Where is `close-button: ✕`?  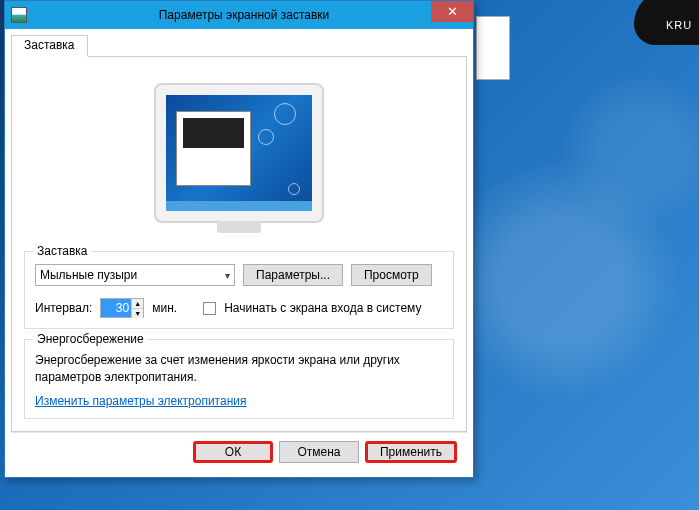
close-button: ✕ is located at coordinates (452, 12).